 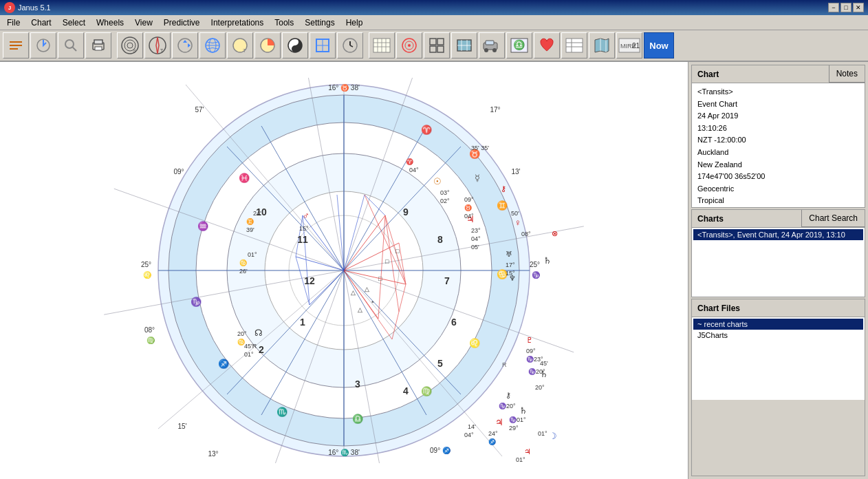 What do you see at coordinates (14, 23) in the screenshot?
I see `menu-file: File` at bounding box center [14, 23].